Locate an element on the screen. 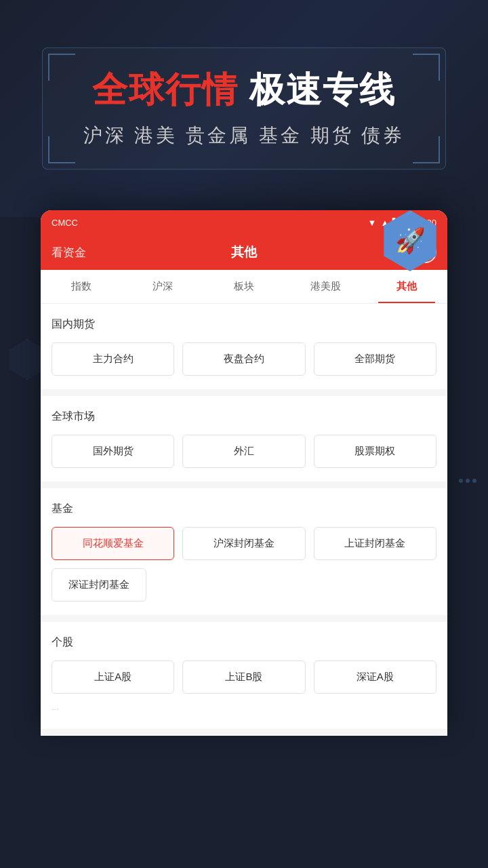  global-market-buttons: 国外期货 外汇 股票期权 is located at coordinates (244, 452).